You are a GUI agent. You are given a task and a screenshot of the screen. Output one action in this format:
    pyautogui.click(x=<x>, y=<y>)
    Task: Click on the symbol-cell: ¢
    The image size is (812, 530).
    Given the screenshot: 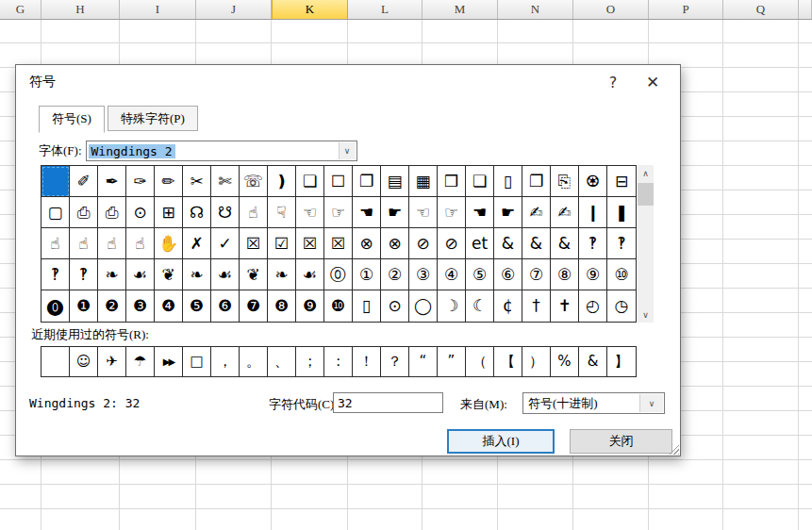 What is the action you would take?
    pyautogui.click(x=508, y=306)
    